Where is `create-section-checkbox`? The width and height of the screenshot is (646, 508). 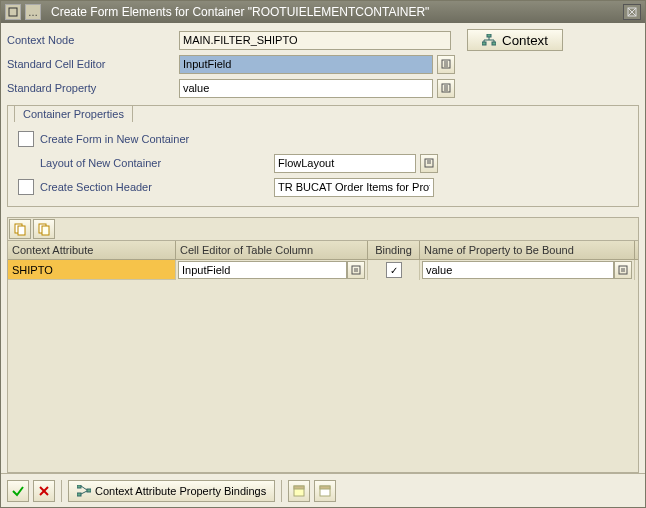
create-section-checkbox is located at coordinates (26, 187).